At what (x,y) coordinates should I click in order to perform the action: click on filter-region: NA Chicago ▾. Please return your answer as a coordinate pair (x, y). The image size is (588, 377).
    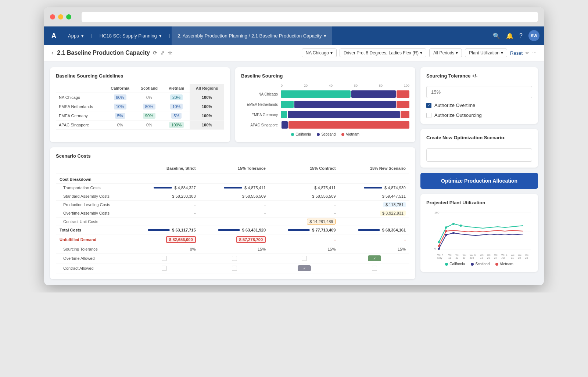
    Looking at the image, I should click on (319, 53).